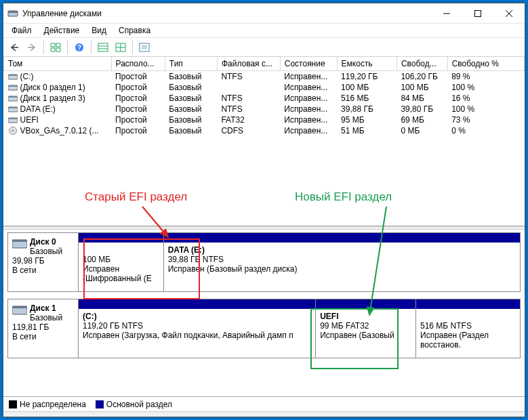  I want to click on column-header: Файловая с..., so click(248, 64).